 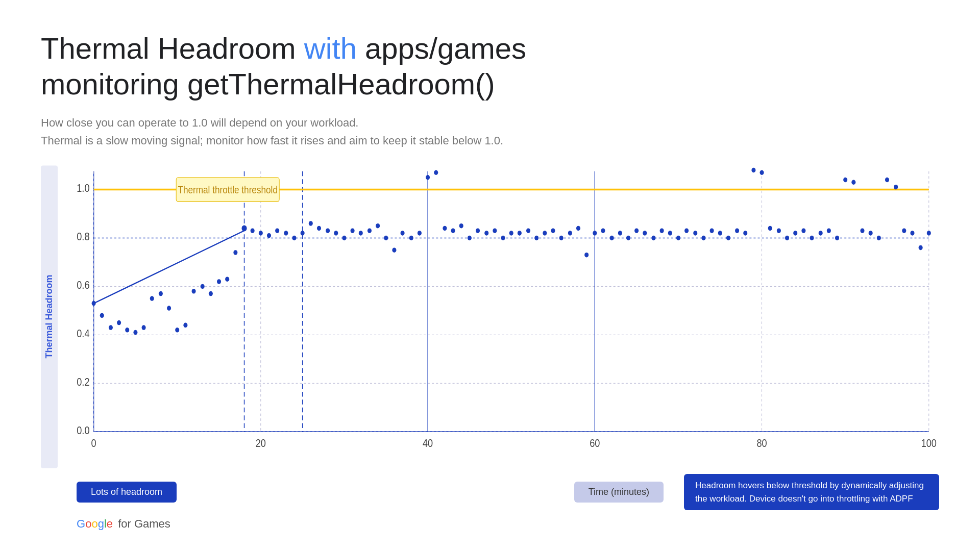 I want to click on svg-text: 60, so click(x=595, y=443).